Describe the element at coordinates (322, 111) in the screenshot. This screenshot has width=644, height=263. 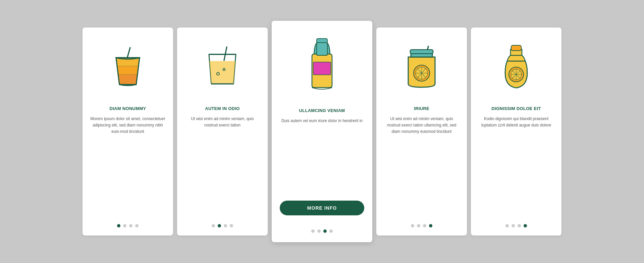
I see `card-3-title: ULLAMCING VENIAM` at that location.